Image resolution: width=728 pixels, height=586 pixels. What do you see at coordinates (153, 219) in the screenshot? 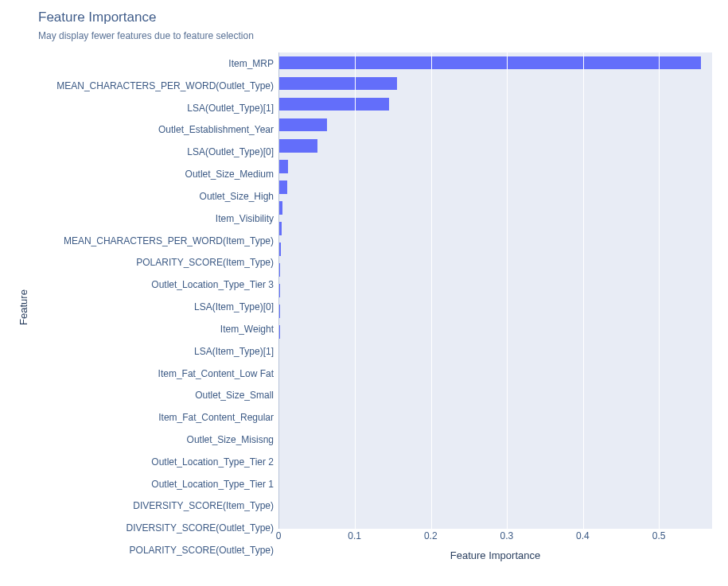
I see `y-tick-label: Item_Visibility` at bounding box center [153, 219].